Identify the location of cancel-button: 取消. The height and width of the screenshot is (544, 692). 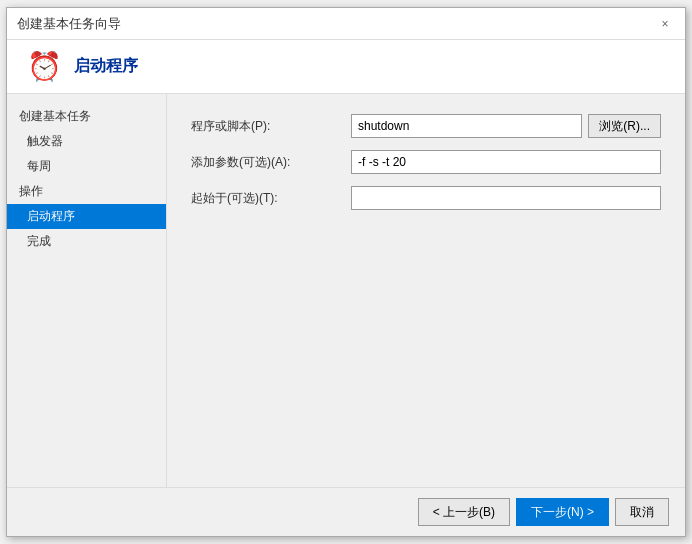
(642, 512).